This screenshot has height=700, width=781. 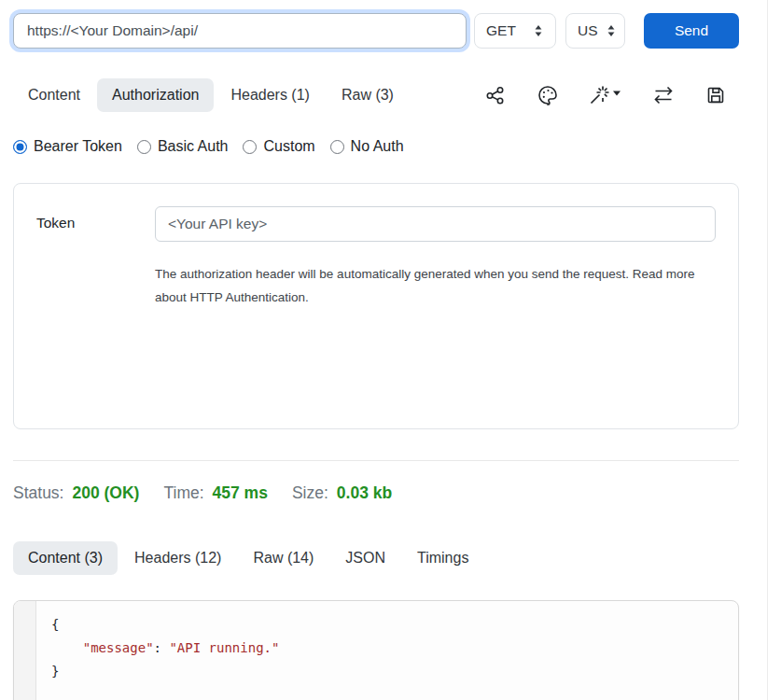 I want to click on status-stat: Status: 200 (OK), so click(x=77, y=493).